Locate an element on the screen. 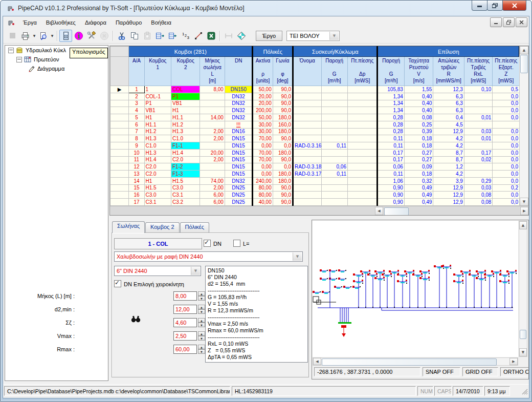  grid-cell: DN150 is located at coordinates (238, 90).